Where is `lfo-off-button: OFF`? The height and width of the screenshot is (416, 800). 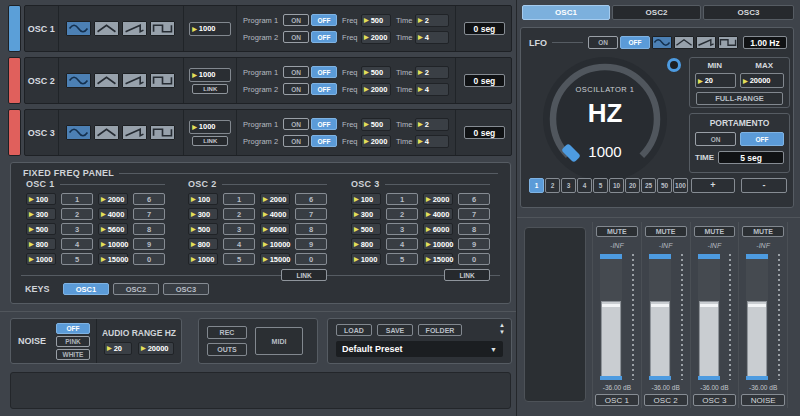
lfo-off-button: OFF is located at coordinates (635, 42).